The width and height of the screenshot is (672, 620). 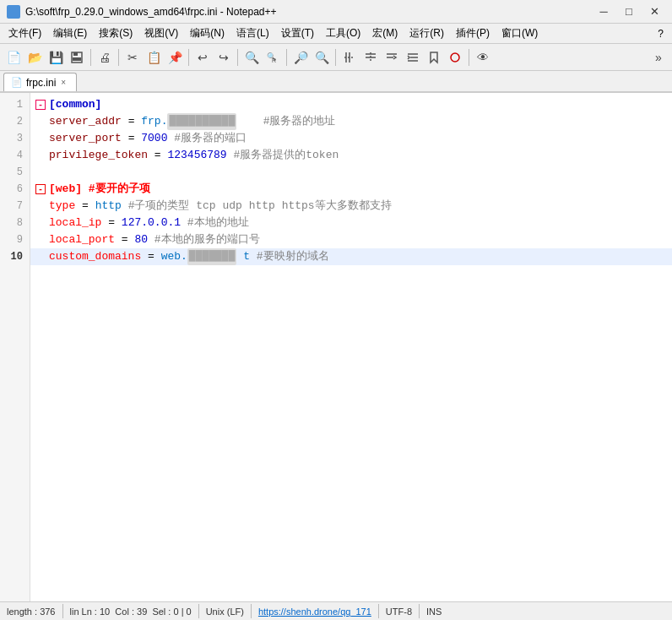 I want to click on tab-frpc-ini: 📄 frpc.ini ×, so click(x=41, y=82).